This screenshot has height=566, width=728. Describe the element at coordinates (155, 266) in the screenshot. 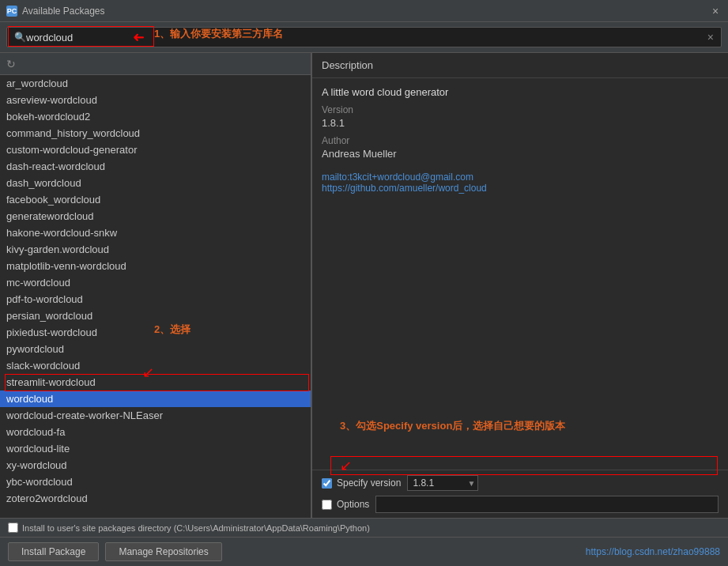

I see `list-item: matplotlib-venn-wordcloud` at that location.